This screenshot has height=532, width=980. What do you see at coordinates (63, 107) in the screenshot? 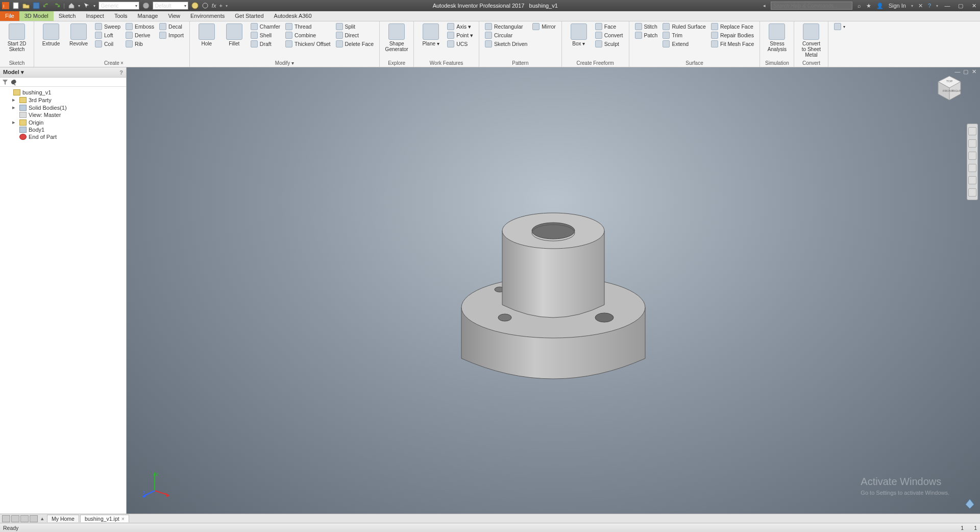
I see `tree-node-solid-bodies-1-: ▸Solid Bodies(1)` at bounding box center [63, 107].